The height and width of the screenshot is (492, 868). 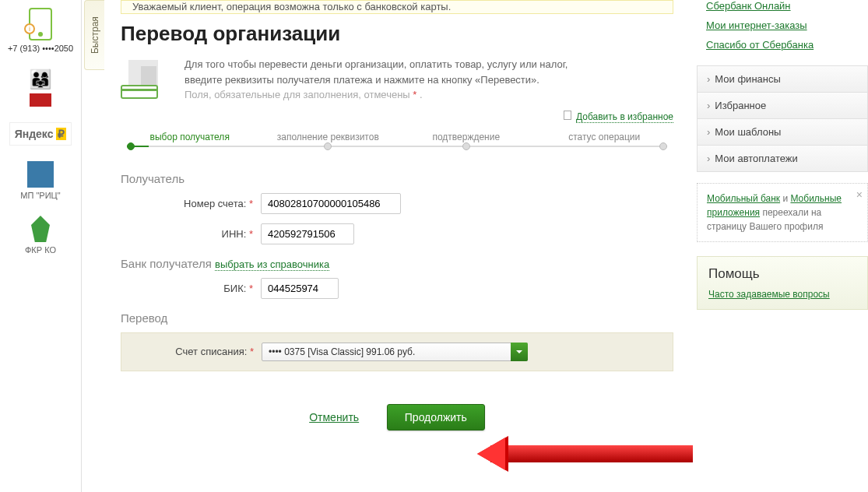 I want to click on section-transfer: Перевод, so click(x=397, y=318).